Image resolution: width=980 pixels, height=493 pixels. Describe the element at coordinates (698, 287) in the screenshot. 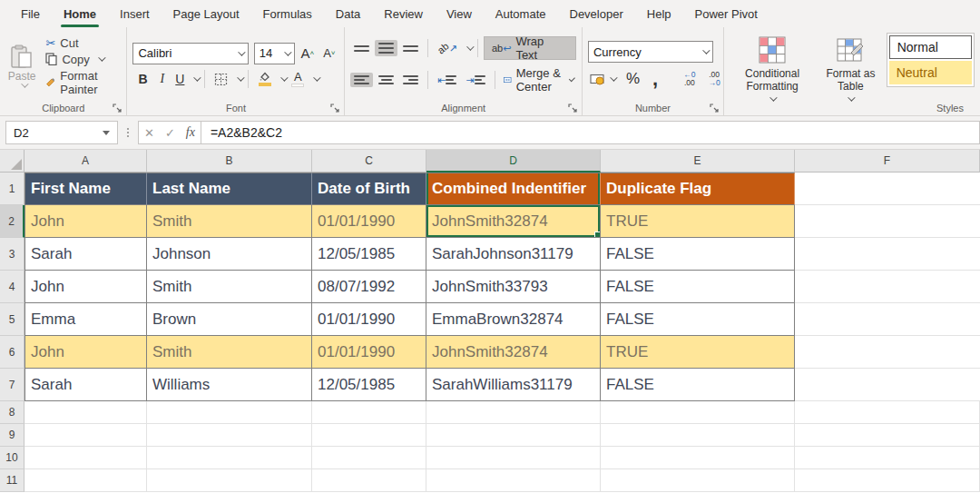

I see `cell-E4: FALSE` at that location.